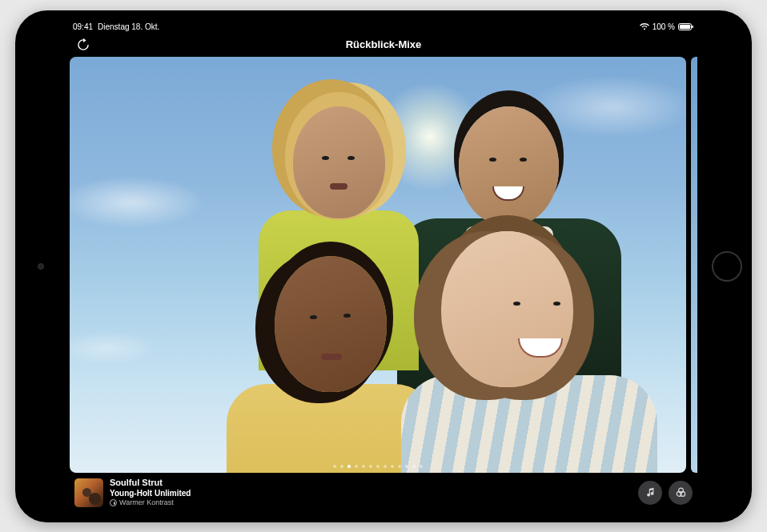  What do you see at coordinates (41, 266) in the screenshot?
I see `front-camera` at bounding box center [41, 266].